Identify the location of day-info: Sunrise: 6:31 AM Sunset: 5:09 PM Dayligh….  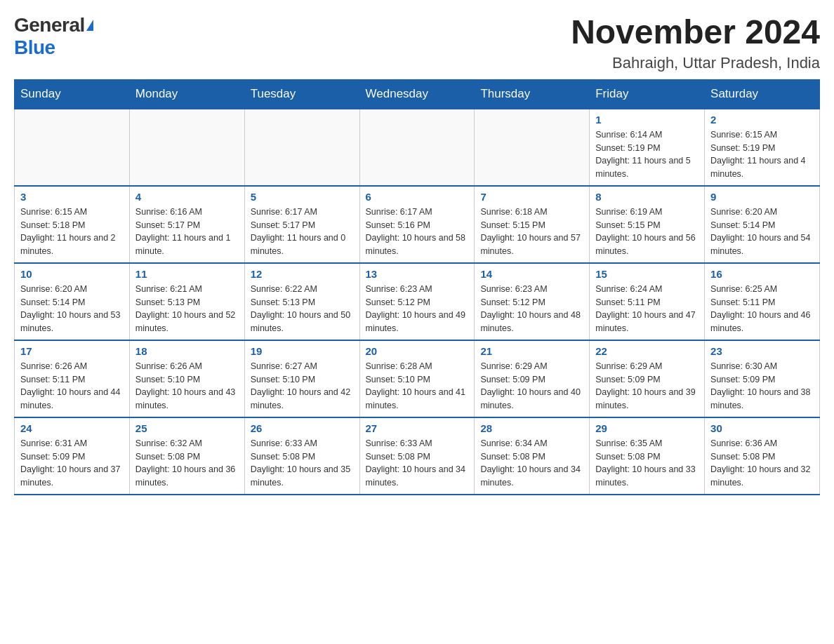
(72, 463).